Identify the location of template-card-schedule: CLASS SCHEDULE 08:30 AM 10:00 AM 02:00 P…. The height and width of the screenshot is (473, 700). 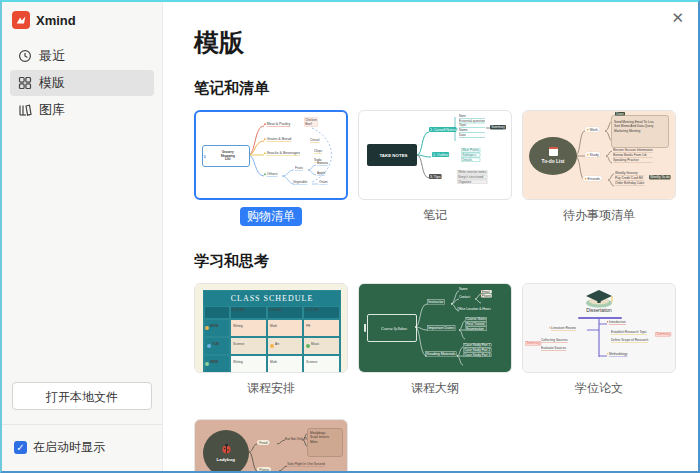
(271, 328).